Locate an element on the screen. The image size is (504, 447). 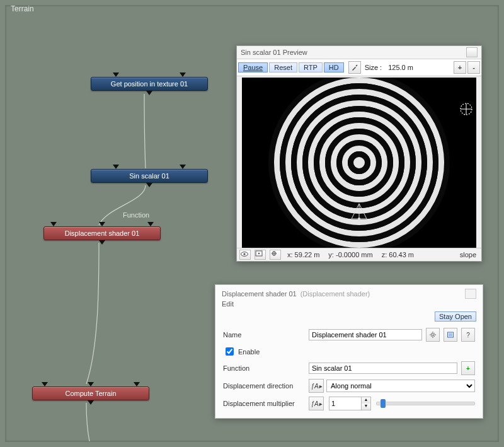
multiplier-expr-icon: ƒA▸ is located at coordinates (316, 403).